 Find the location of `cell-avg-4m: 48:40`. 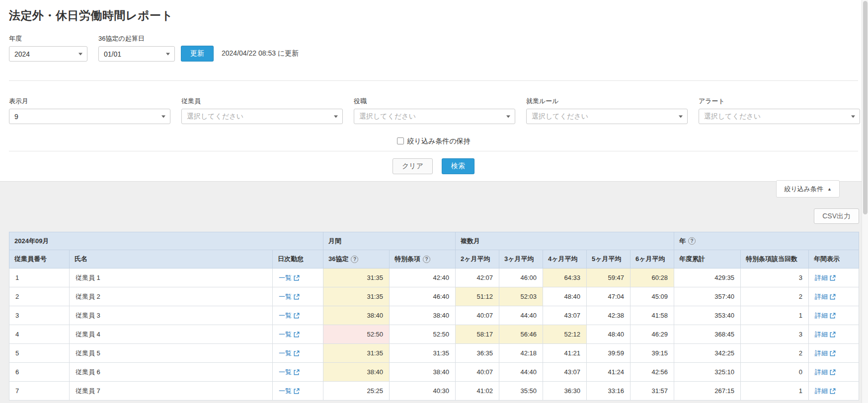

cell-avg-4m: 48:40 is located at coordinates (565, 297).